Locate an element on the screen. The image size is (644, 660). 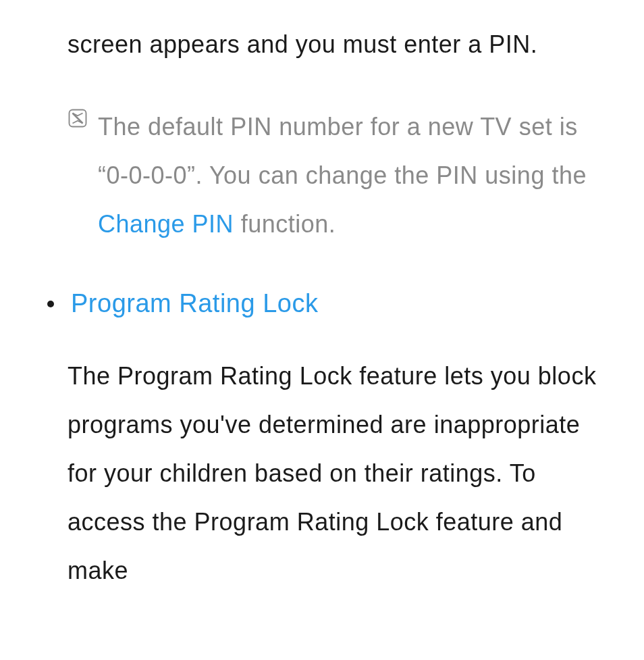
intro-paragraph: screen appears and you must enter a PIN. is located at coordinates (322, 45).